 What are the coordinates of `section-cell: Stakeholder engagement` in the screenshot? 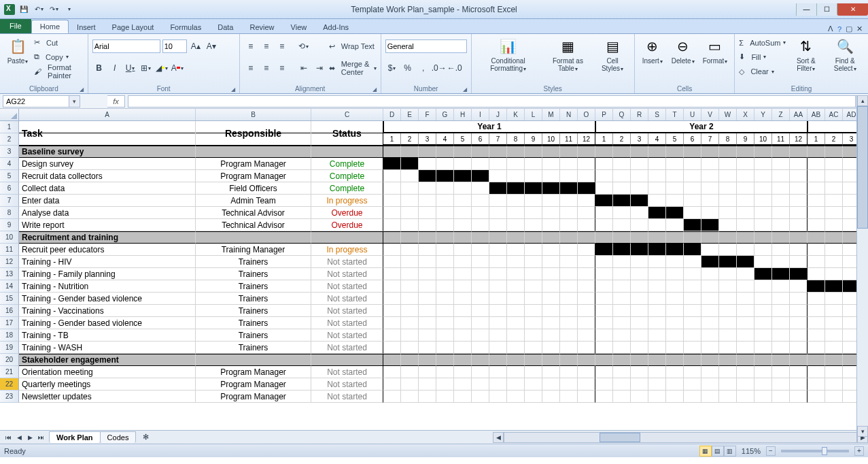 It's located at (107, 360).